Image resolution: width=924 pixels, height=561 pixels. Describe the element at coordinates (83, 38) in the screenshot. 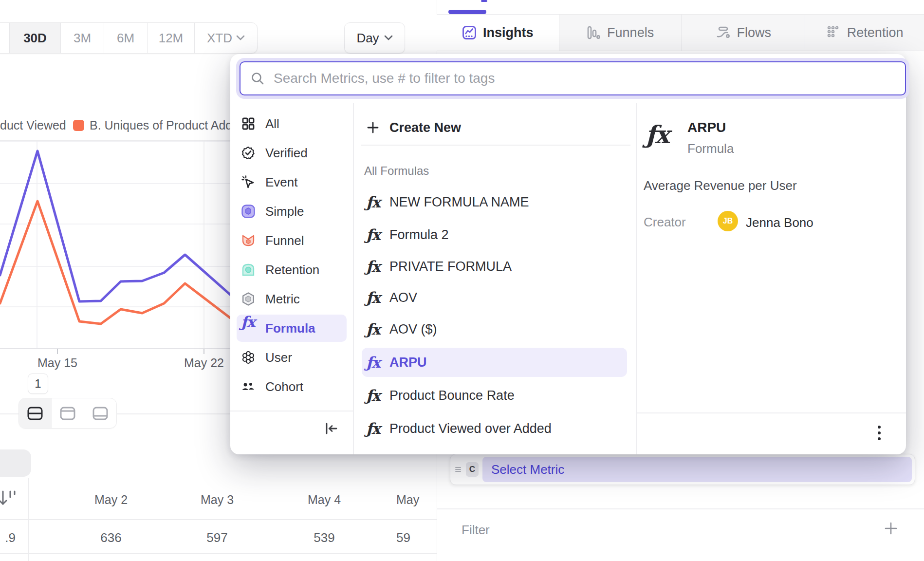

I see `time-range-3m-button: 3M` at that location.